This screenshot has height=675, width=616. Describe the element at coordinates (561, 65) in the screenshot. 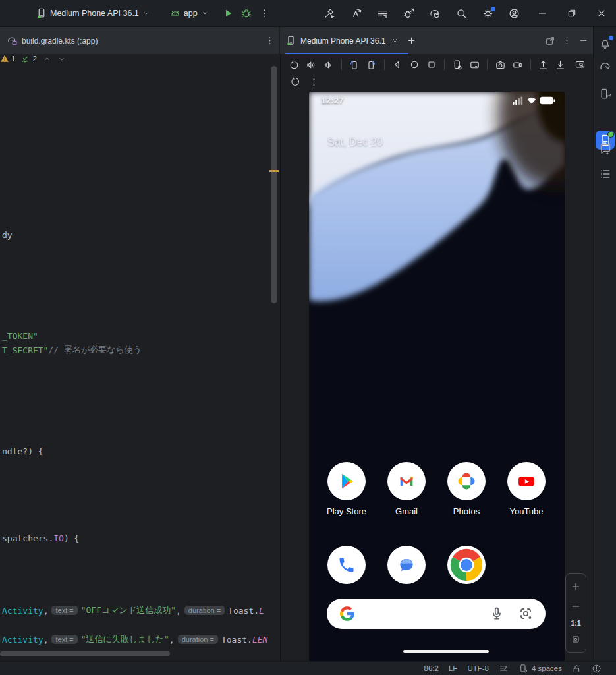

I see `download-button` at that location.